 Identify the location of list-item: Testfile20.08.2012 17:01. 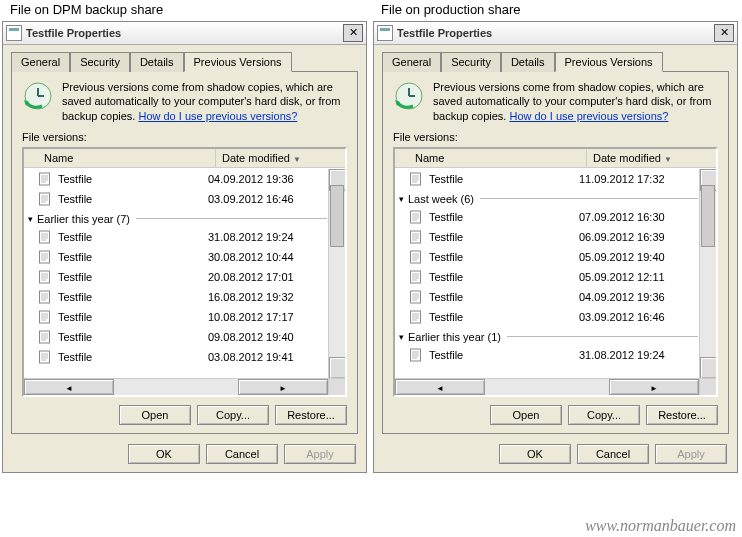
(176, 277).